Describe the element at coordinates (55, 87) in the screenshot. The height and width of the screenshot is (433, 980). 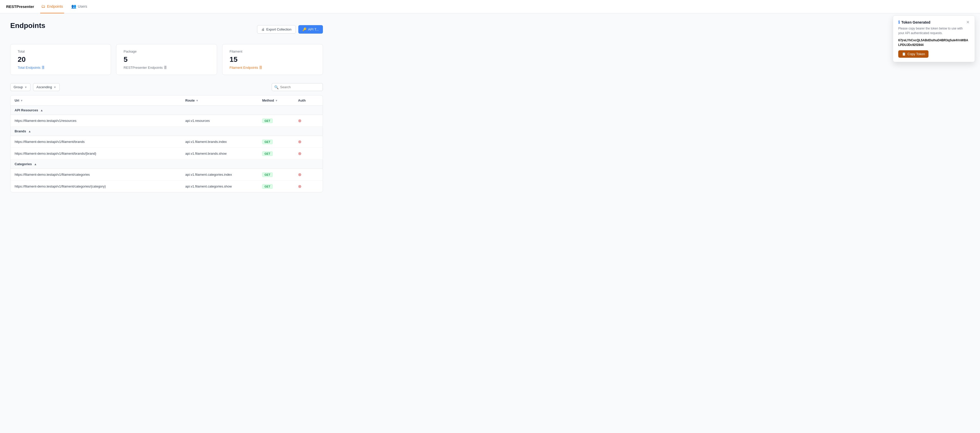
I see `chevron-down-icon-2: ▼` at that location.